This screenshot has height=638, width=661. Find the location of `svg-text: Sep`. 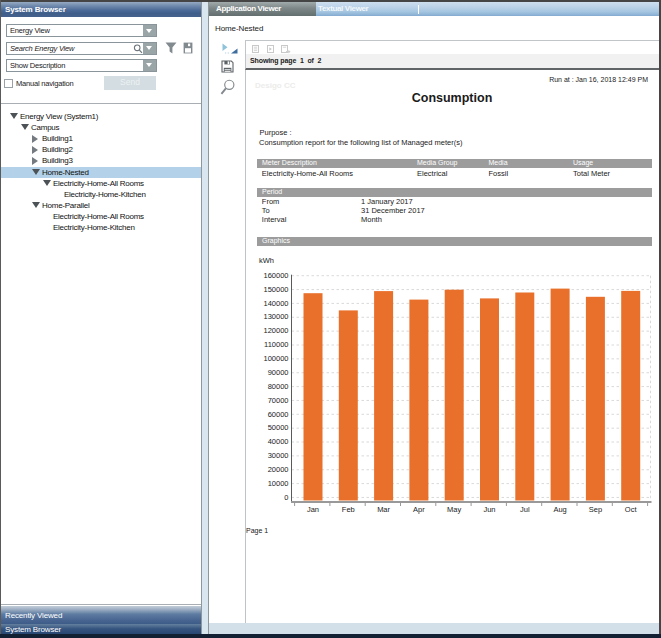

svg-text: Sep is located at coordinates (596, 510).